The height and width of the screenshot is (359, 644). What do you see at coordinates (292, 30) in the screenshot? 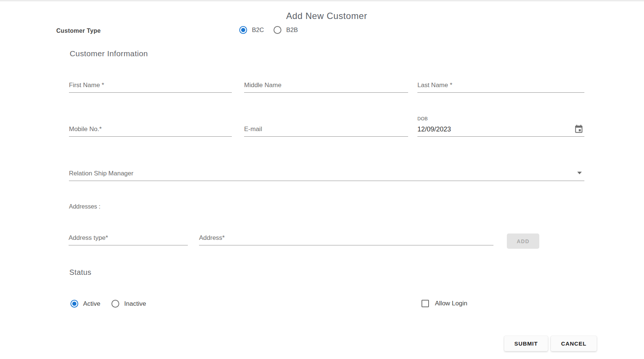
I see `radio-label: B2B` at bounding box center [292, 30].